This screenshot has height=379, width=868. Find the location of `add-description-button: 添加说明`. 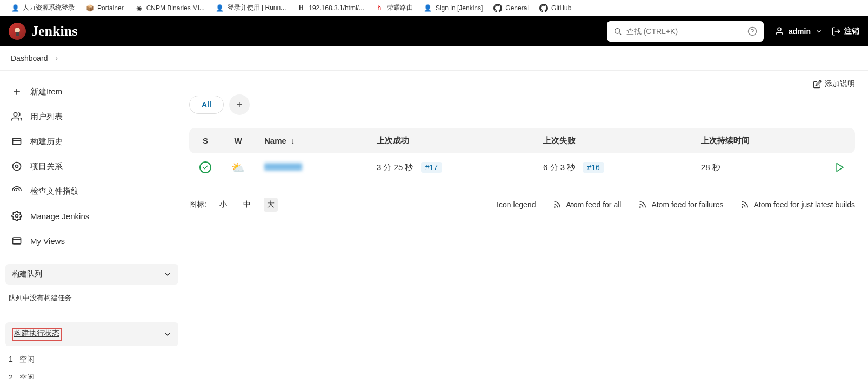

add-description-button: 添加说明 is located at coordinates (834, 84).